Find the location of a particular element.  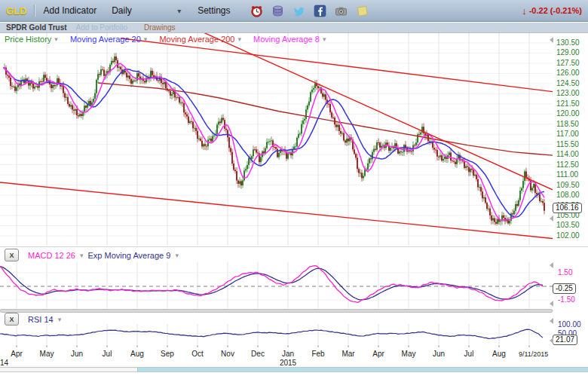

macd-signal-label: Exp Moving Average 9 is located at coordinates (130, 255).